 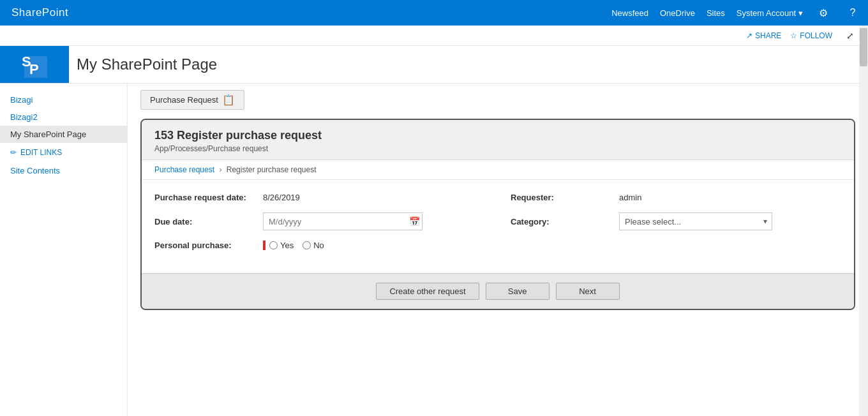 What do you see at coordinates (716, 13) in the screenshot?
I see `nav-sites: Sites` at bounding box center [716, 13].